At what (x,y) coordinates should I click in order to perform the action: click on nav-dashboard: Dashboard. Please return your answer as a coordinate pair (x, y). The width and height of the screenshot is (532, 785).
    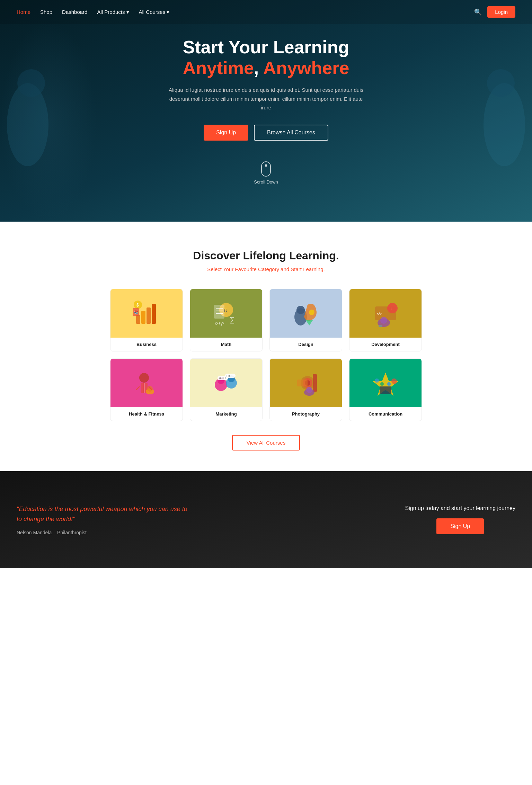
    Looking at the image, I should click on (75, 12).